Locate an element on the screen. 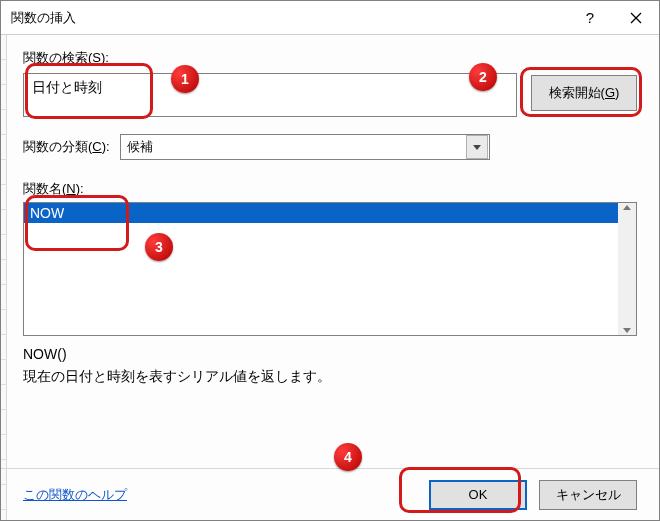  category-label: 関数の分類(C): is located at coordinates (66, 147).